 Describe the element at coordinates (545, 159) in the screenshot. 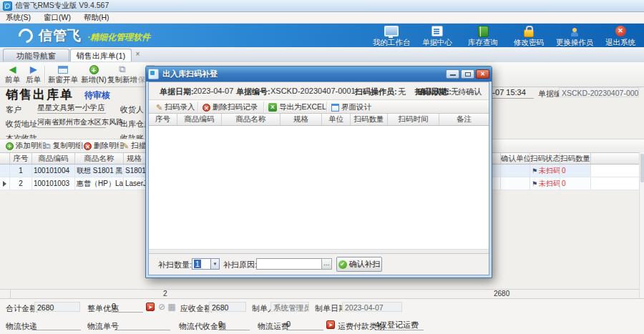

I see `col-scan-status: 扫码状态` at that location.